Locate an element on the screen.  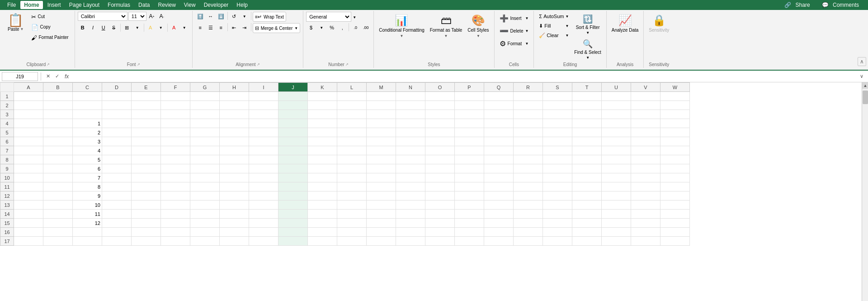
cell-U1 is located at coordinates (617, 96).